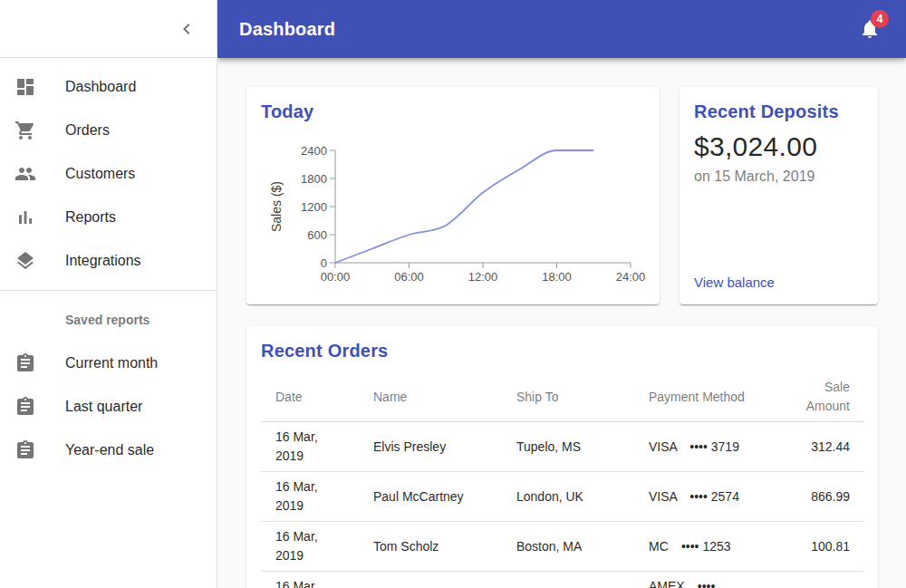 The height and width of the screenshot is (588, 906). Describe the element at coordinates (430, 496) in the screenshot. I see `order-name: Paul McCartney` at that location.